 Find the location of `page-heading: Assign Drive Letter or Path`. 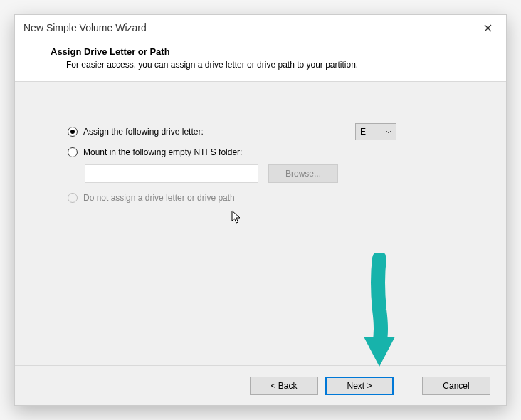

page-heading: Assign Drive Letter or Path is located at coordinates (270, 51).